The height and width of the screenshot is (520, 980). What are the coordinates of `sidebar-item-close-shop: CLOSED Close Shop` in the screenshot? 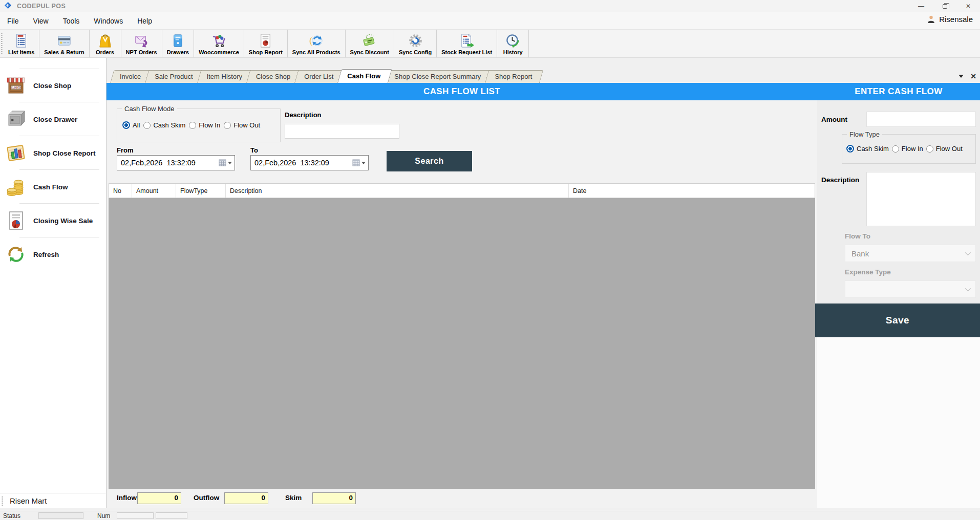 It's located at (53, 85).